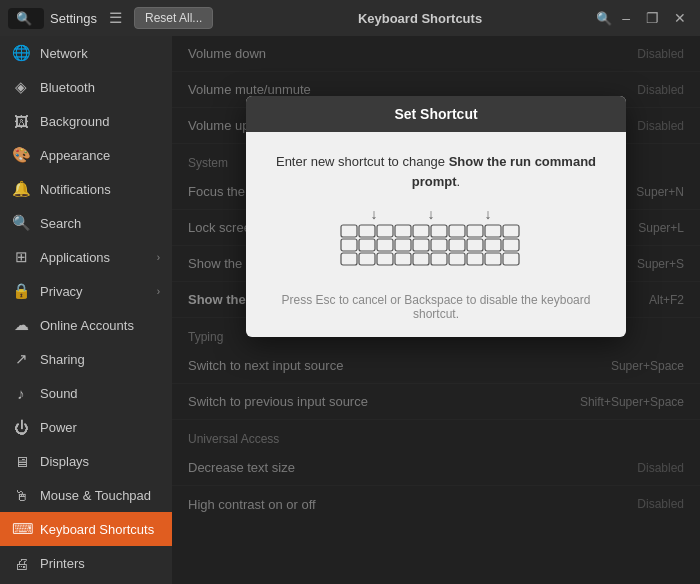  What do you see at coordinates (60, 224) in the screenshot?
I see `sidebar-item-label-search: Search` at bounding box center [60, 224].